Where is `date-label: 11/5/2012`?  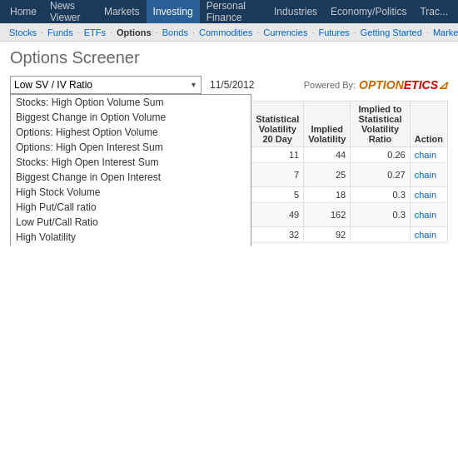 date-label: 11/5/2012 is located at coordinates (231, 85).